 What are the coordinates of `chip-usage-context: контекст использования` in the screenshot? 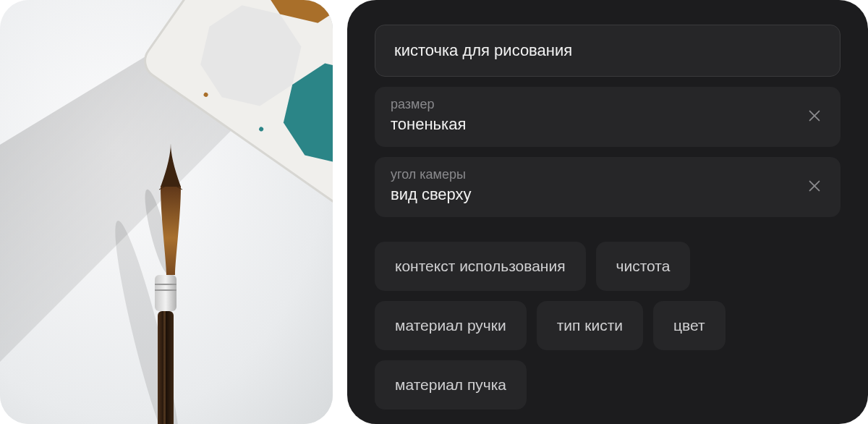 It's located at (480, 266).